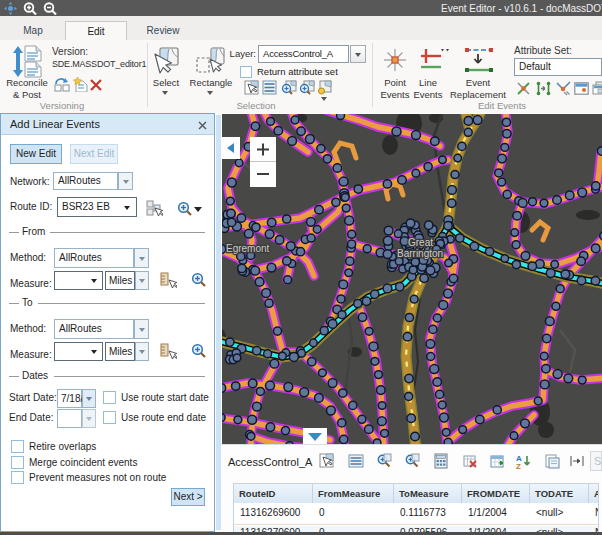  I want to click on svg-text: Great, so click(420, 242).